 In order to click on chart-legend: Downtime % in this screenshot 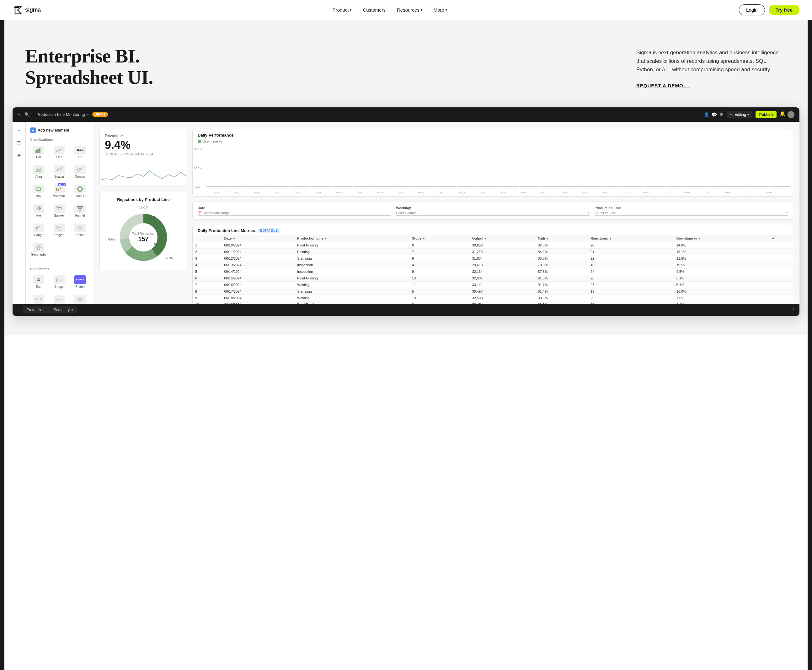, I will do `click(493, 141)`.